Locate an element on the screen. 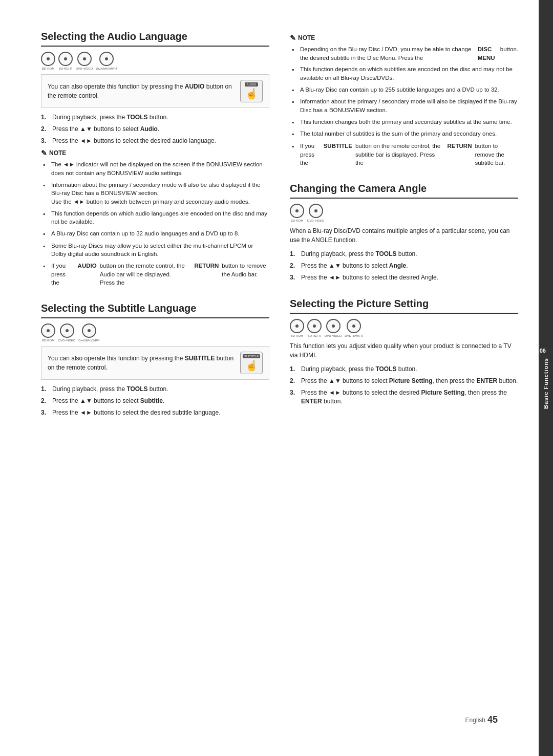 This screenshot has width=553, height=756. subtitle-step-2: 2. Press the ▲▼ buttons to select Subtit… is located at coordinates (155, 401).